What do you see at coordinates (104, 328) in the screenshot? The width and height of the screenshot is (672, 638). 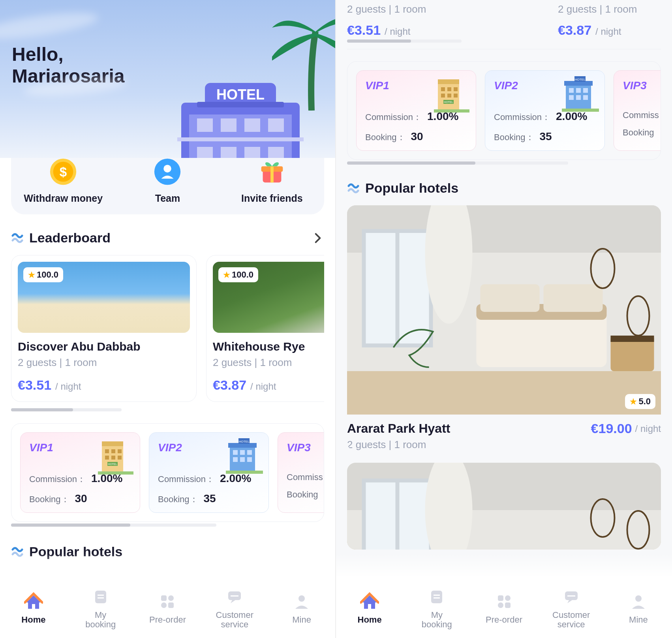 I see `leaderboard-card: ★100.0 Discover Abu Dabbab 2 guests | 1 …` at bounding box center [104, 328].